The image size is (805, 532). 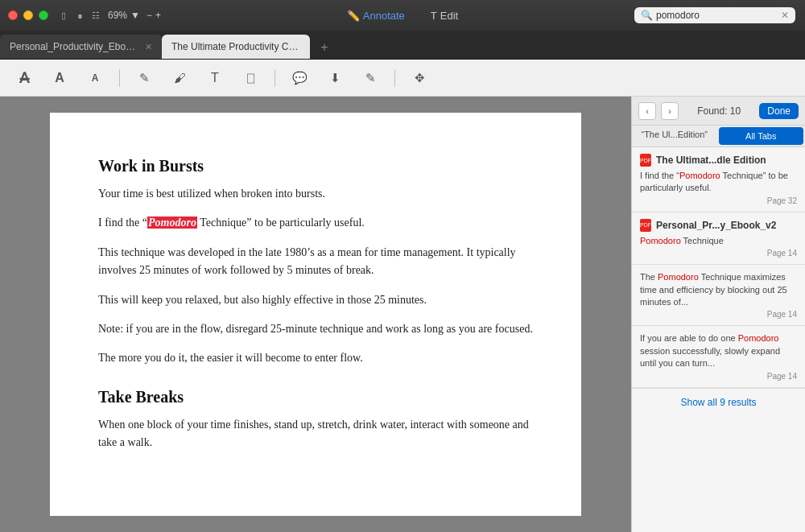 I want to click on scope-tab-all: All Tabs, so click(x=762, y=136).